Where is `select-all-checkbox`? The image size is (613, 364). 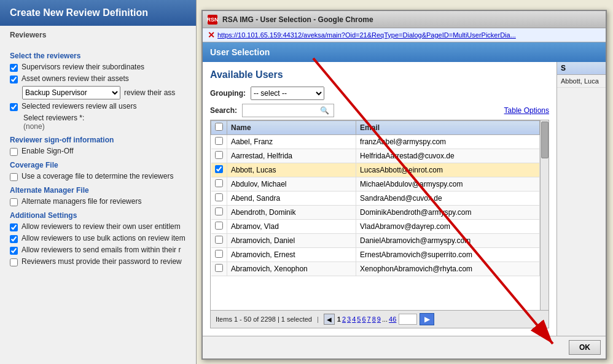 select-all-checkbox is located at coordinates (219, 126).